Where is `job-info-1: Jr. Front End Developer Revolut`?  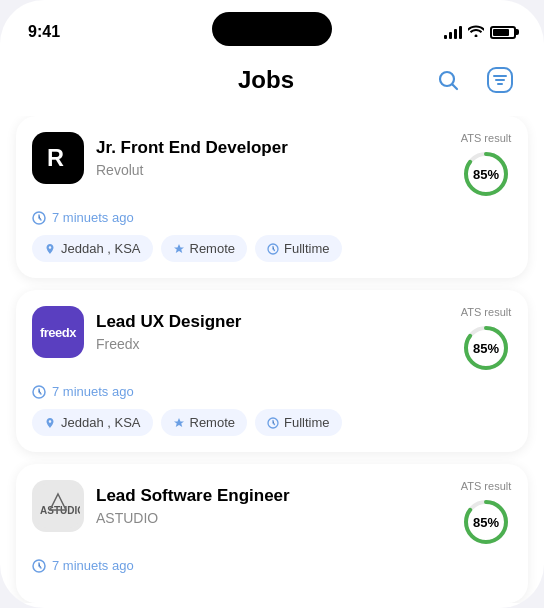 job-info-1: Jr. Front End Developer Revolut is located at coordinates (192, 158).